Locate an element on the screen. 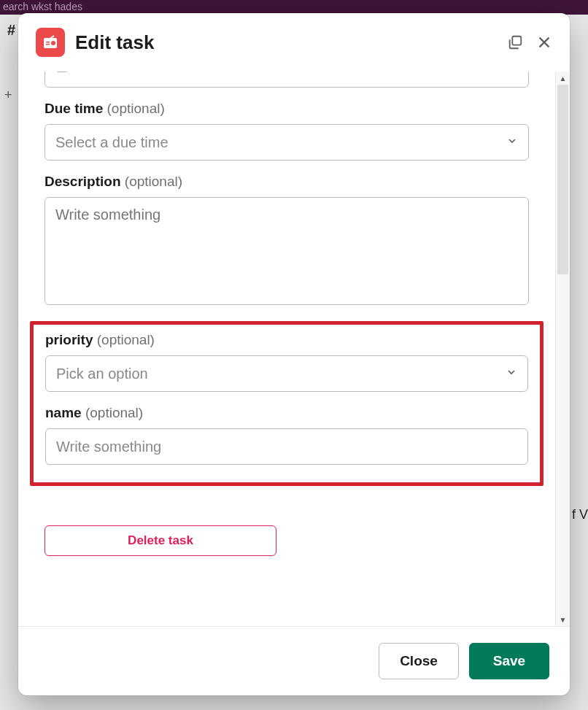 Image resolution: width=588 pixels, height=710 pixels. header-actions is located at coordinates (530, 42).